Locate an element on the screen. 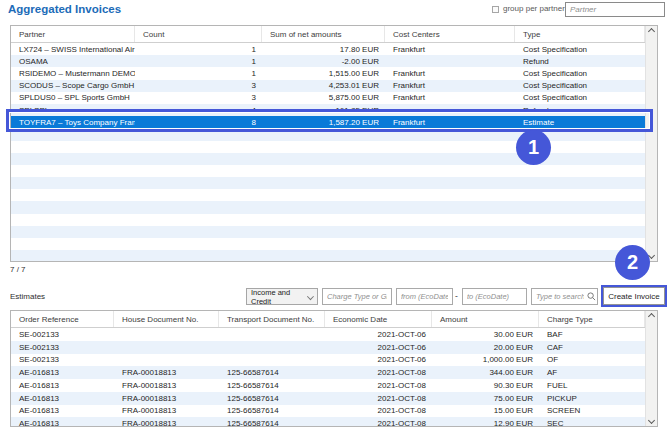 This screenshot has height=427, width=670. estimates-section-label: Estimates is located at coordinates (28, 296).